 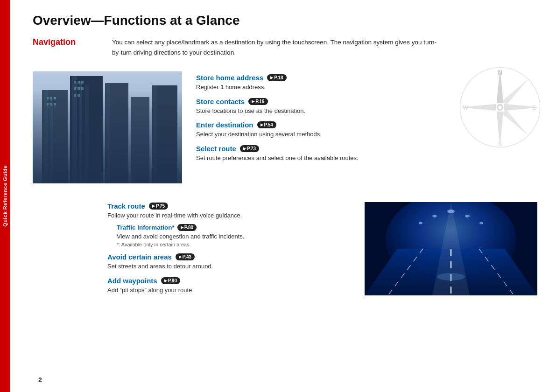 I want to click on track-route-badge: P.75, so click(x=159, y=206).